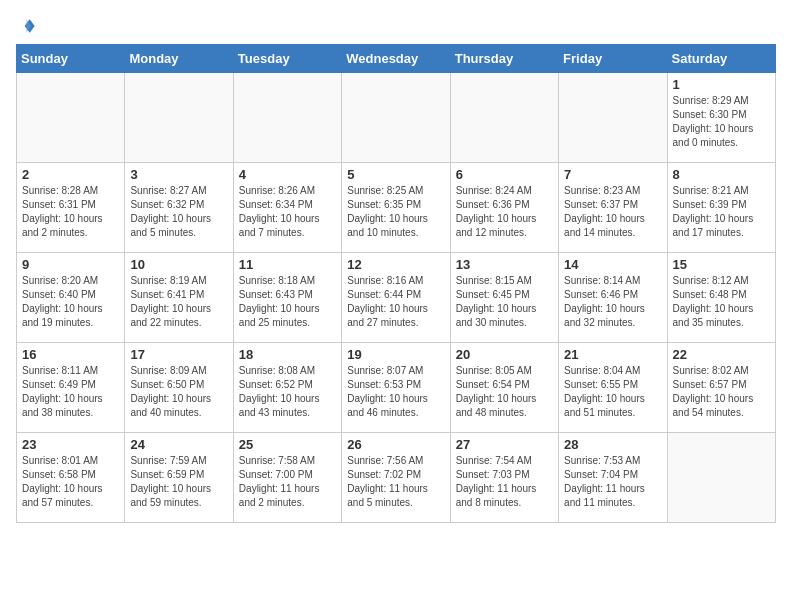  What do you see at coordinates (396, 444) in the screenshot?
I see `day-number: 26` at bounding box center [396, 444].